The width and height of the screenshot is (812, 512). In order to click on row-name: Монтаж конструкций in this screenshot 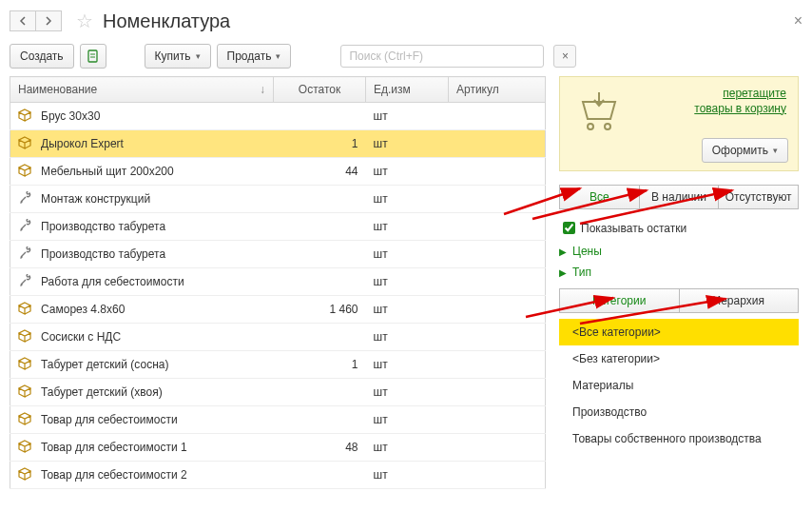, I will do `click(95, 198)`.